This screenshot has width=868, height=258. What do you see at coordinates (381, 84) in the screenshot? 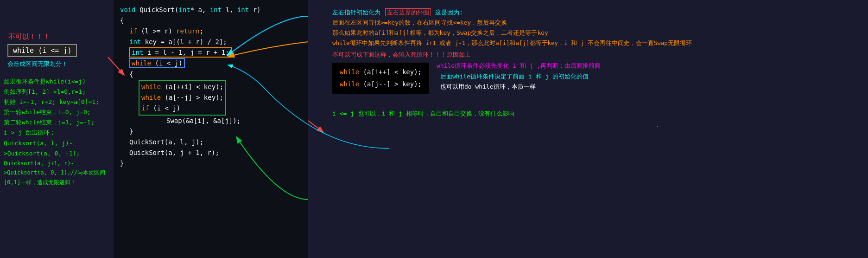
I see `black-line-1: while (a[j--] > key);` at bounding box center [381, 84].